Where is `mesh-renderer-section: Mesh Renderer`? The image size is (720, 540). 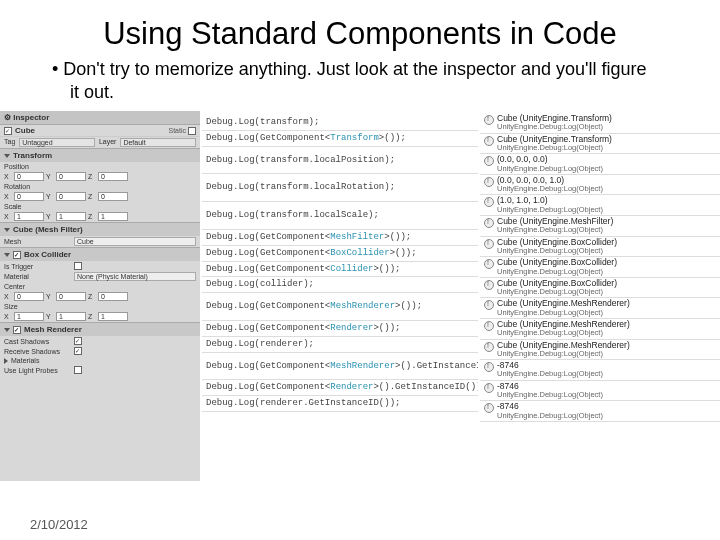 mesh-renderer-section: Mesh Renderer is located at coordinates (100, 329).